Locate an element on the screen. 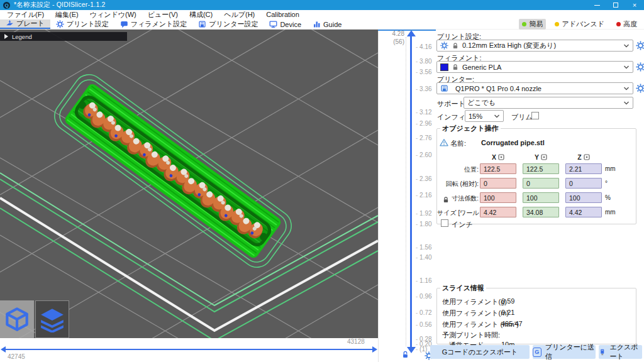 Image resolution: width=644 pixels, height=362 pixels. tab-plate: プレート is located at coordinates (25, 24).